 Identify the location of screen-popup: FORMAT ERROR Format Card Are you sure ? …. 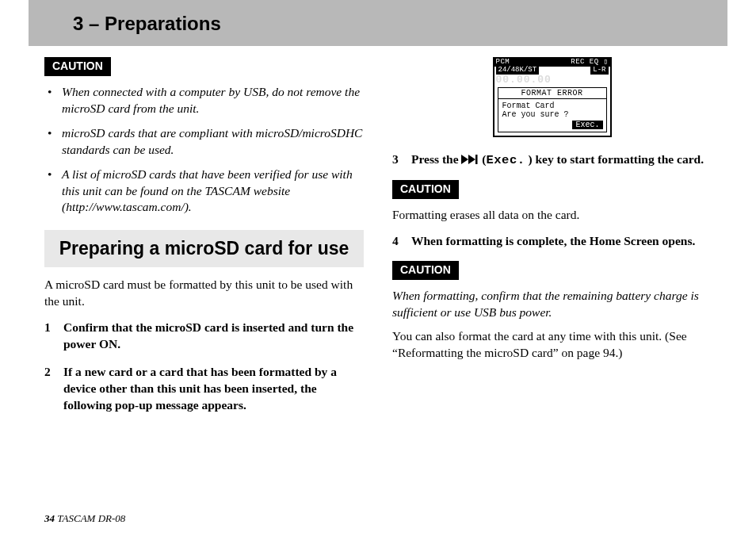
(552, 109).